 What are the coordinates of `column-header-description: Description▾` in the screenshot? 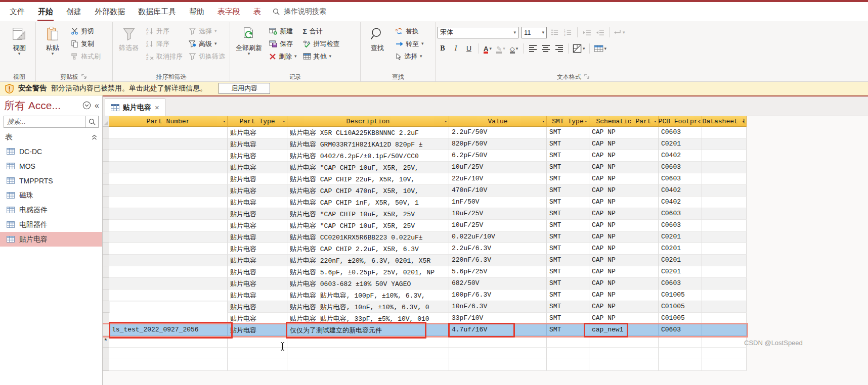 It's located at (368, 121).